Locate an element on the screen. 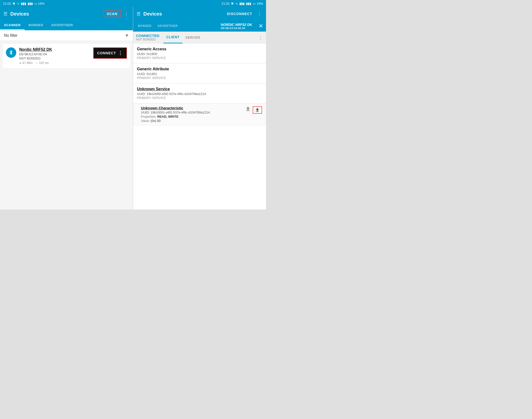 Image resolution: width=532 pixels, height=419 pixels. left-time: 21:02 is located at coordinates (7, 3).